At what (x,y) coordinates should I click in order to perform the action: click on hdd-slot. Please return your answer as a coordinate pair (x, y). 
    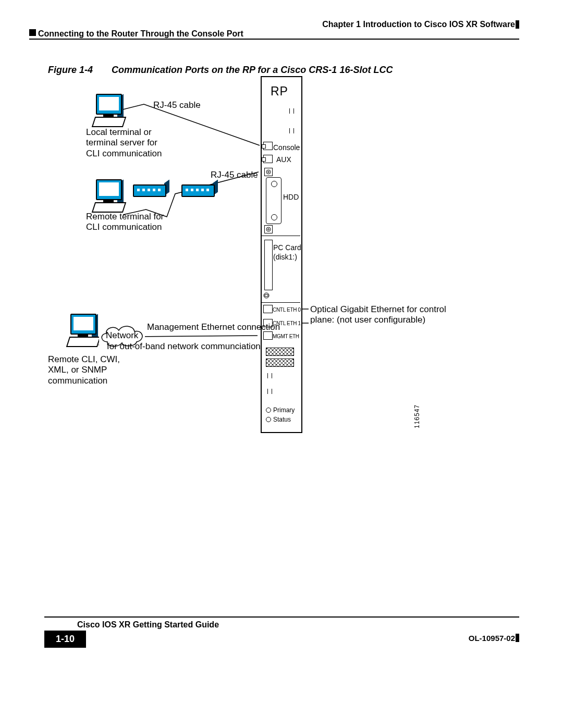
    Looking at the image, I should click on (274, 201).